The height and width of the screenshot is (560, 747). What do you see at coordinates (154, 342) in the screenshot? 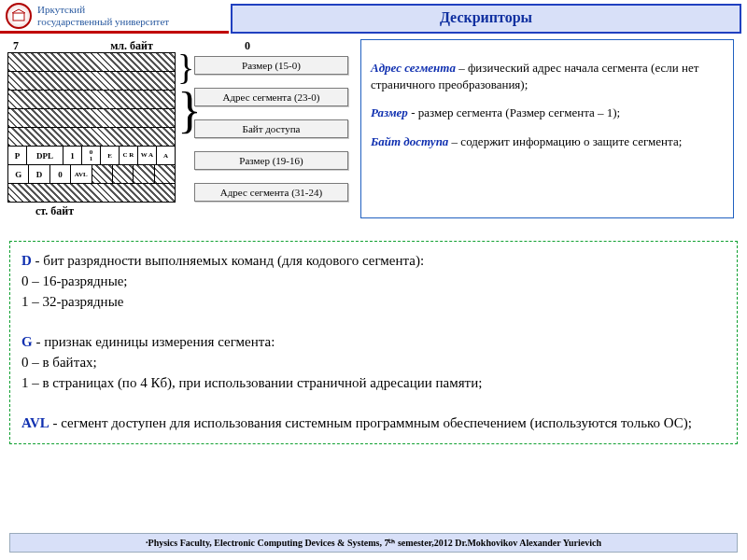
I see `desc-text: - признак единицы измерения сегмента:` at bounding box center [154, 342].